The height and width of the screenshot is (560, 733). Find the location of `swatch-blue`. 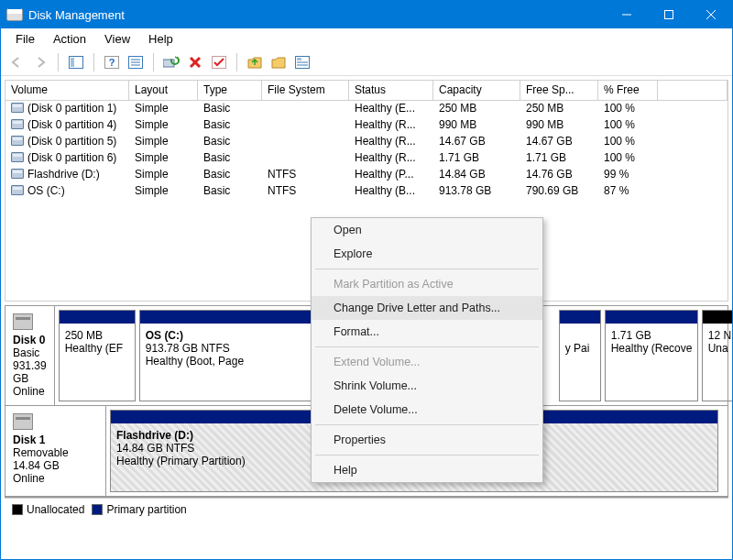

swatch-blue is located at coordinates (97, 510).